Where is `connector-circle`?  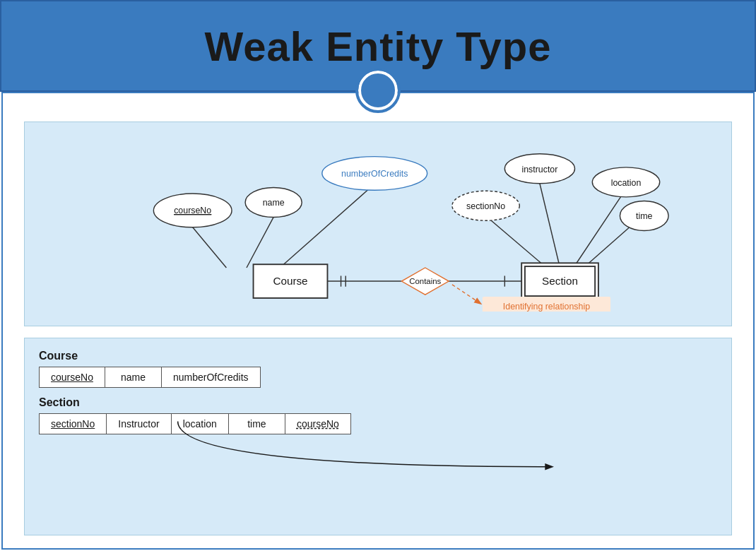
connector-circle is located at coordinates (378, 90).